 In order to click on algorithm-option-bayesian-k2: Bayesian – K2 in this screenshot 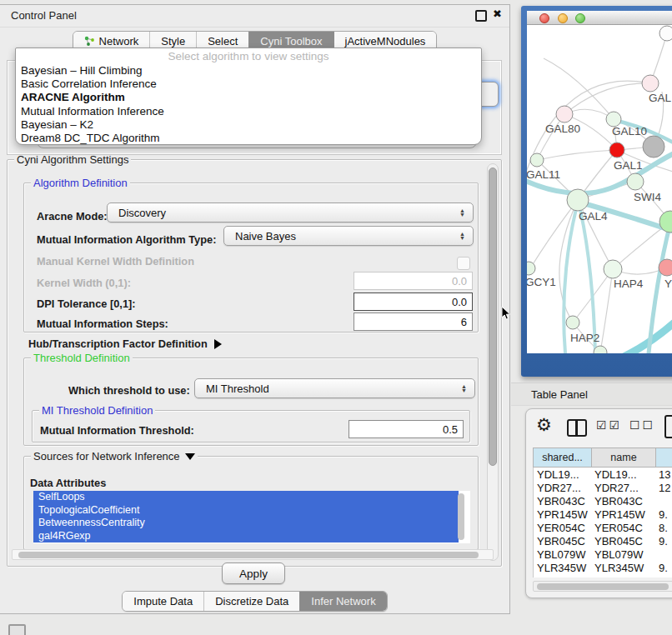, I will do `click(248, 125)`.